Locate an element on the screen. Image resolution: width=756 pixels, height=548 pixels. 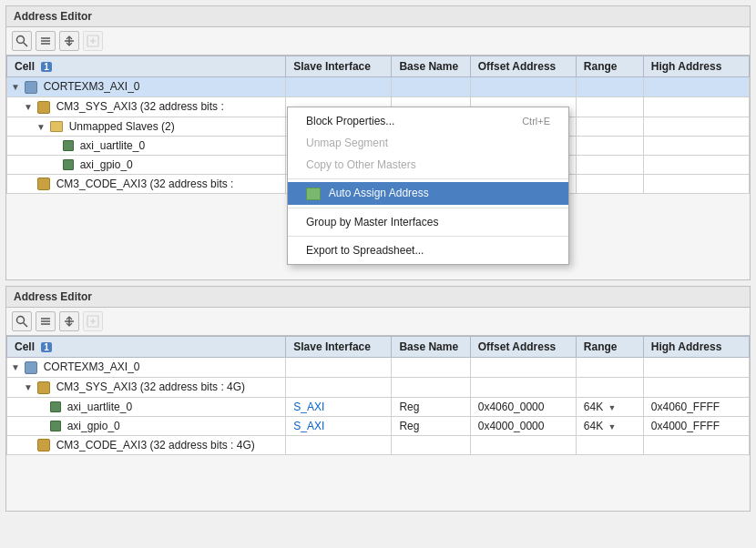
high-cell: 0x4060_FFFF is located at coordinates (696, 406).